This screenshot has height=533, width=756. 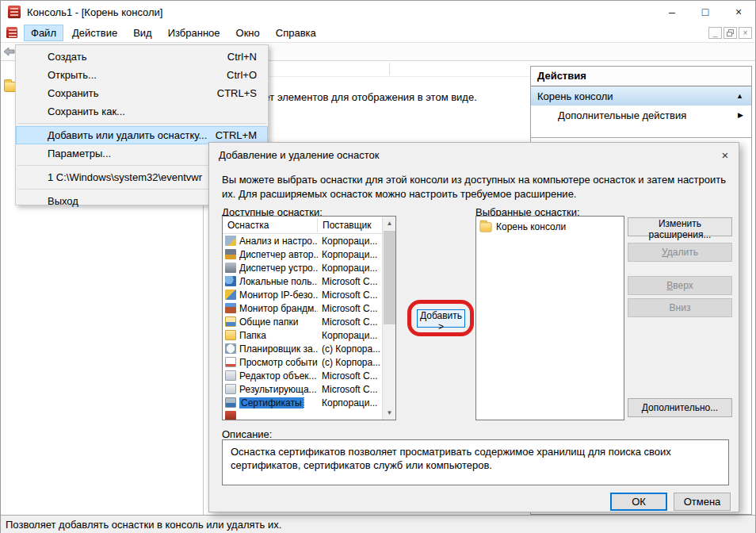 I want to click on close-button: ×, so click(x=739, y=12).